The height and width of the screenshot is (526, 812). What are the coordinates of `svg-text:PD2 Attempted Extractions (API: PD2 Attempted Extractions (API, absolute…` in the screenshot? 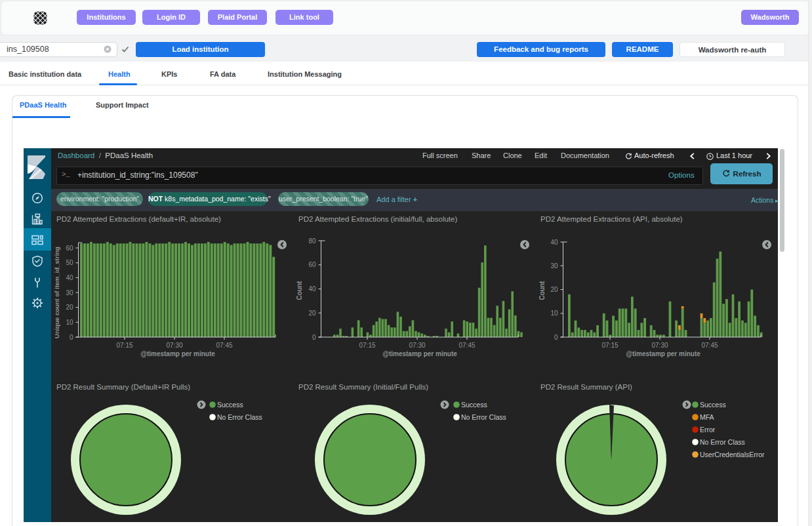 It's located at (611, 219).